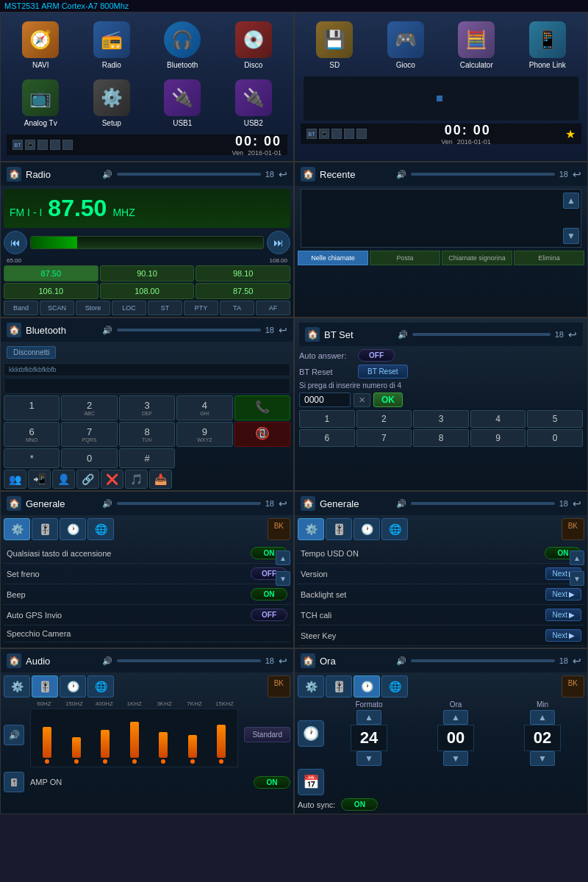 The image size is (588, 882). I want to click on bt-call-btn: 📞, so click(262, 408).